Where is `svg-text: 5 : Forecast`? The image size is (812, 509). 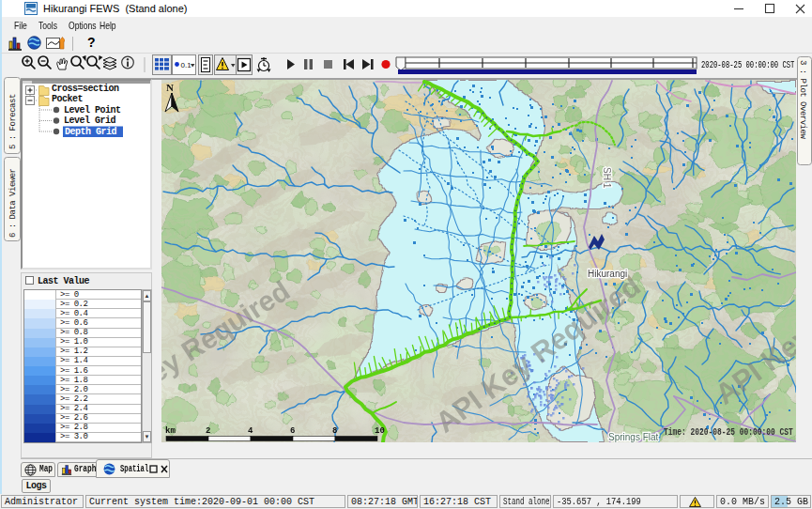 svg-text: 5 : Forecast is located at coordinates (13, 122).